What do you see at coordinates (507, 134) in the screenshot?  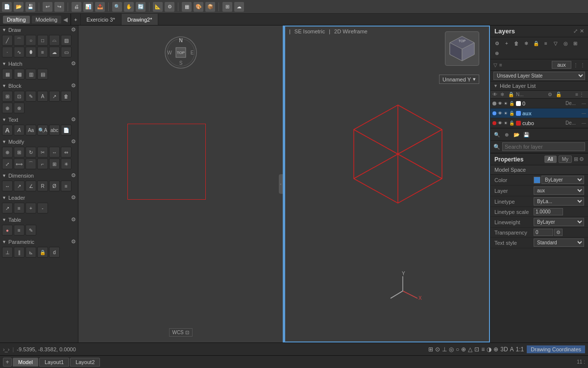 I see `layer-bottom-btn2: ⊕` at bounding box center [507, 134].